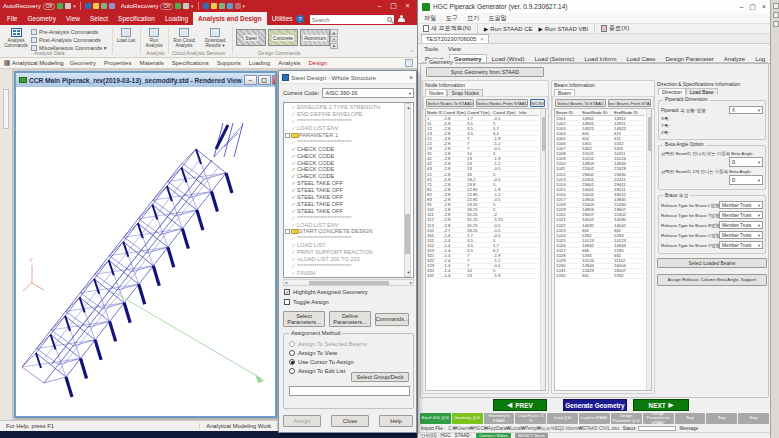 The image size is (779, 438). What do you see at coordinates (104, 6) in the screenshot?
I see `sync-icon` at bounding box center [104, 6].